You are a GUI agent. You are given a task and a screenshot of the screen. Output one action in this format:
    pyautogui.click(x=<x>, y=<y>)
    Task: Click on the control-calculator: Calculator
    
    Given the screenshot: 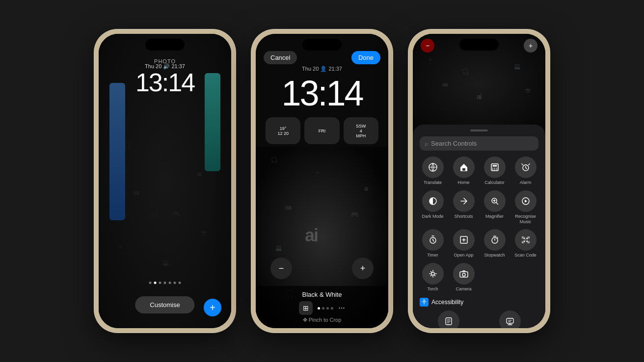 What is the action you would take?
    pyautogui.click(x=495, y=171)
    